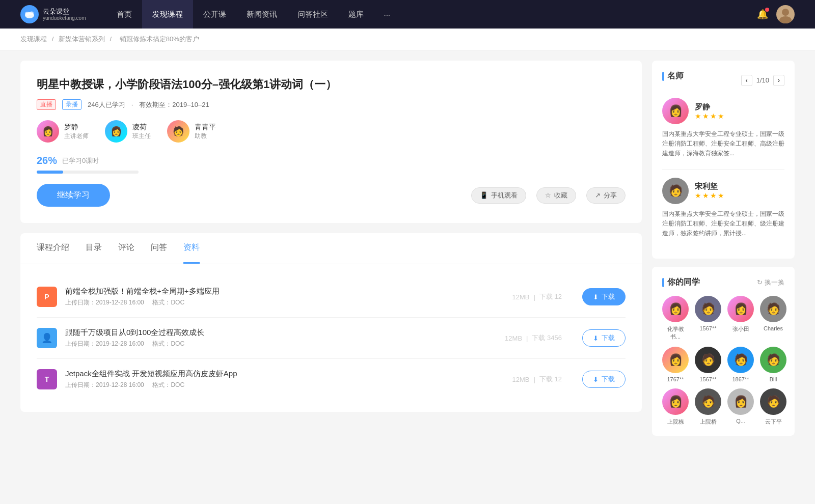  I want to click on instructors: 👩 罗静 主讲老师 👩 凌荷 班主任, so click(331, 131).